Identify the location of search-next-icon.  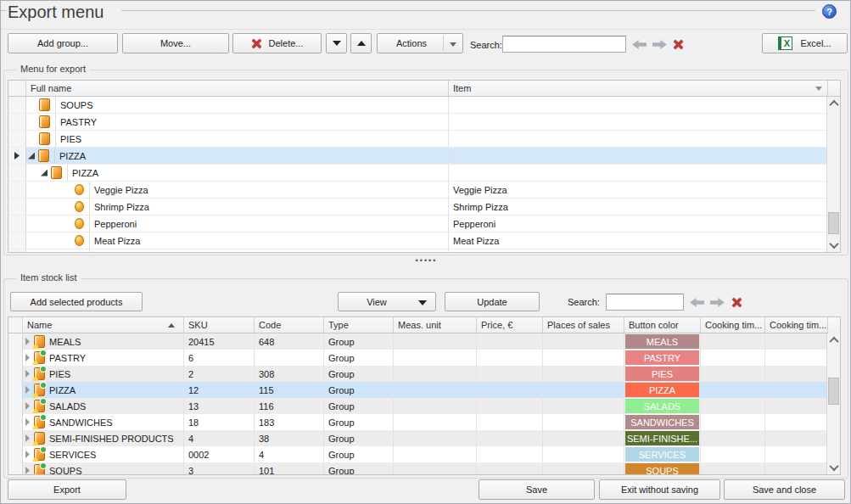
(660, 44).